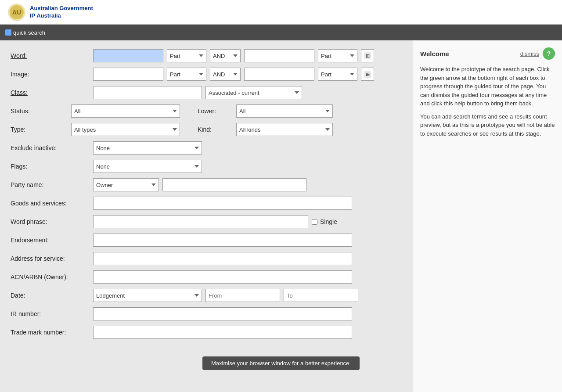 This screenshot has height=392, width=562. I want to click on word2-input, so click(279, 56).